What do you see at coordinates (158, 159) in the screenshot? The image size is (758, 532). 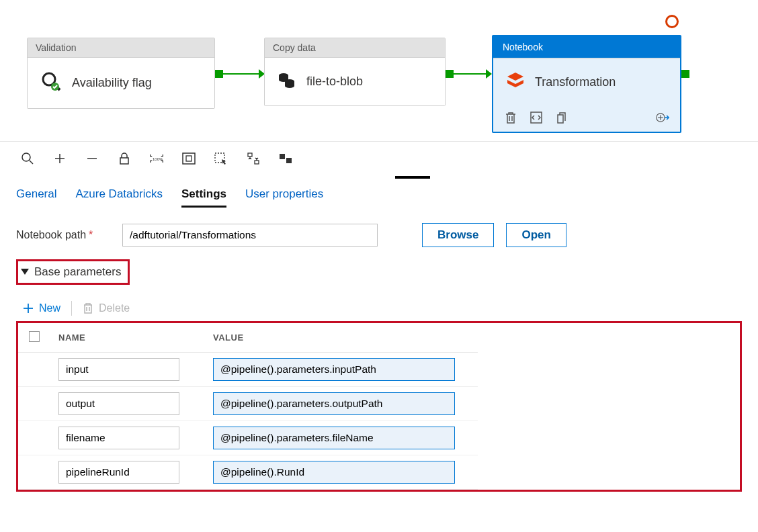 I see `svg-text: 100%` at bounding box center [158, 159].